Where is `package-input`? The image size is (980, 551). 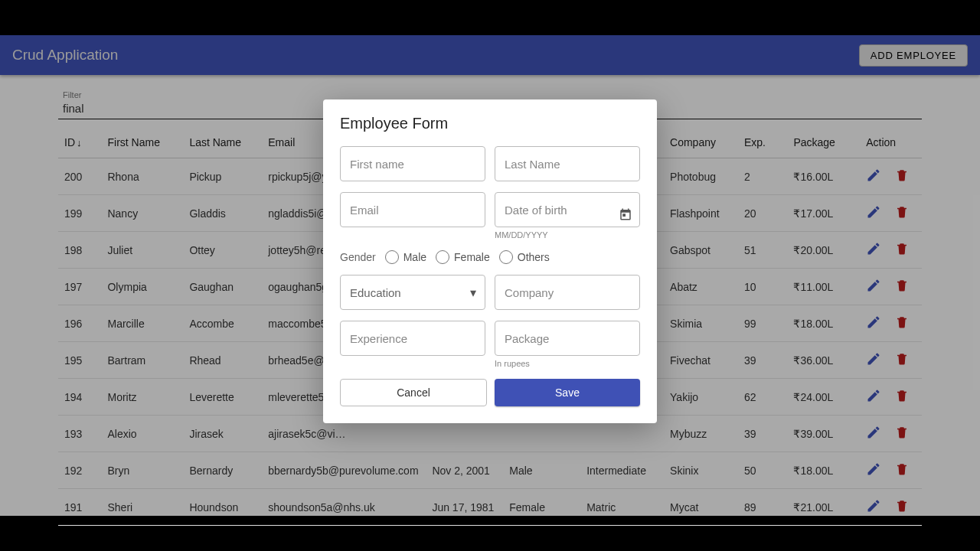
package-input is located at coordinates (567, 338).